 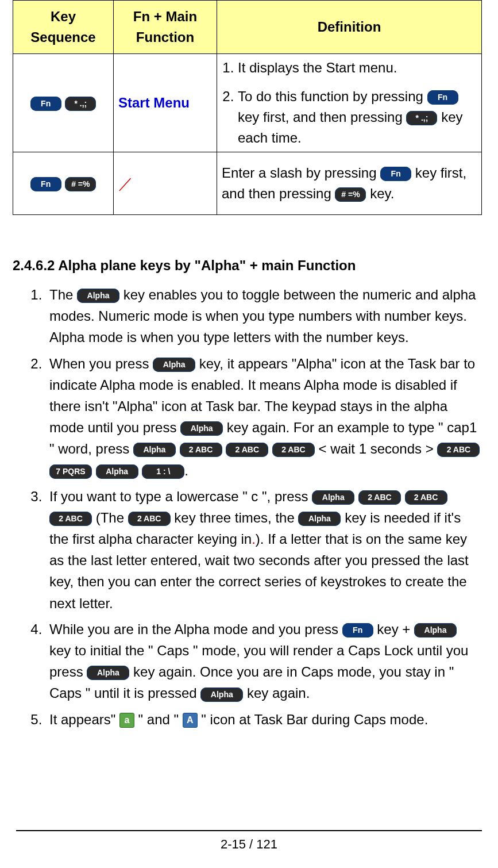 What do you see at coordinates (248, 103) in the screenshot?
I see `table-row: Fn * .,; Start Menu It displays the Star…` at bounding box center [248, 103].